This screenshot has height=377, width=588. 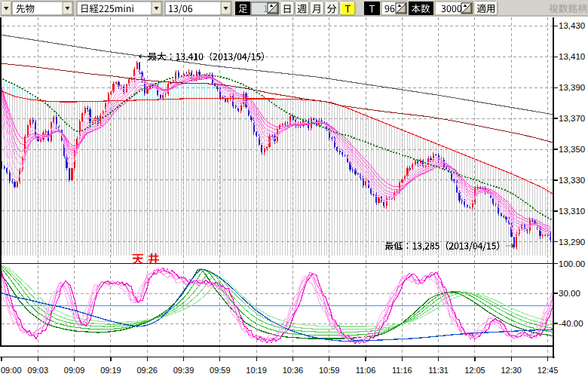 I want to click on svg-text: 30.00, so click(x=570, y=293).